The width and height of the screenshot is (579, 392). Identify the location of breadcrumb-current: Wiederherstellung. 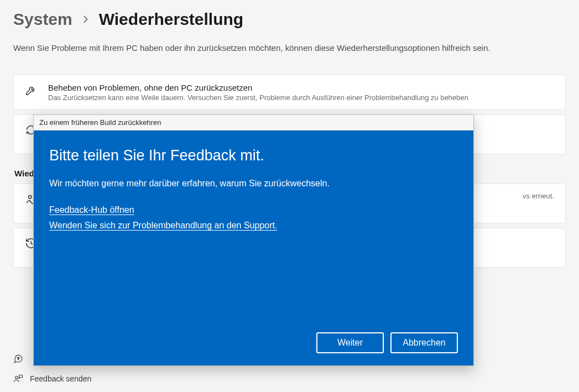
(171, 19).